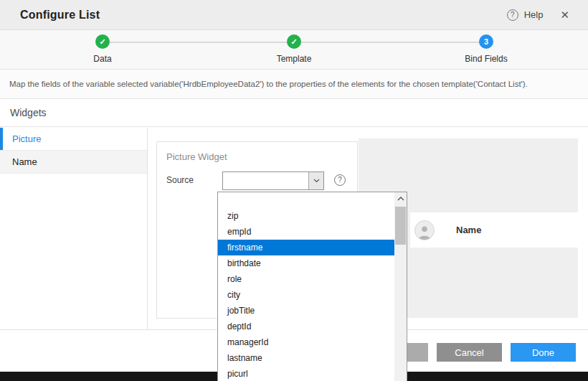  Describe the element at coordinates (74, 228) in the screenshot. I see `widgets-sidebar: Picture Name` at that location.